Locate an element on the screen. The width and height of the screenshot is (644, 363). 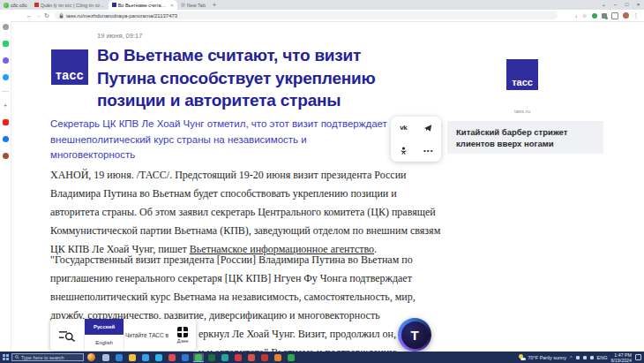
search-placeholder: Type here to search is located at coordinates (42, 358).